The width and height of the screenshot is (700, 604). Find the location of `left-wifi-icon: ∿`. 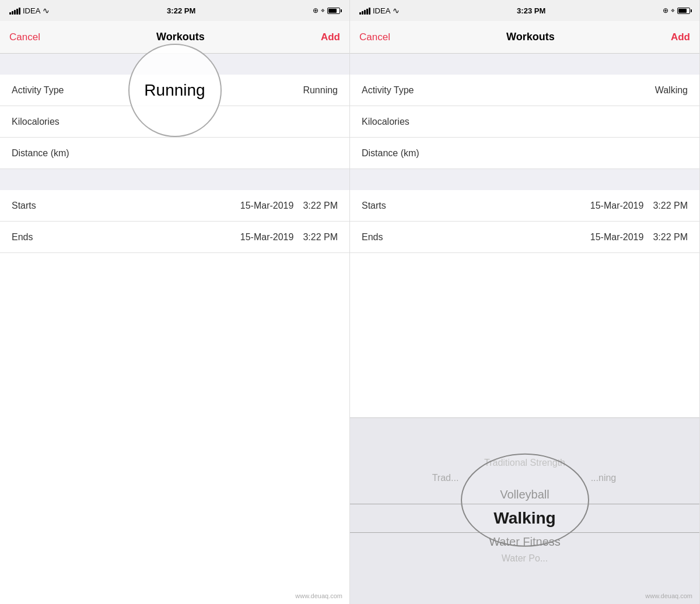

left-wifi-icon: ∿ is located at coordinates (46, 10).